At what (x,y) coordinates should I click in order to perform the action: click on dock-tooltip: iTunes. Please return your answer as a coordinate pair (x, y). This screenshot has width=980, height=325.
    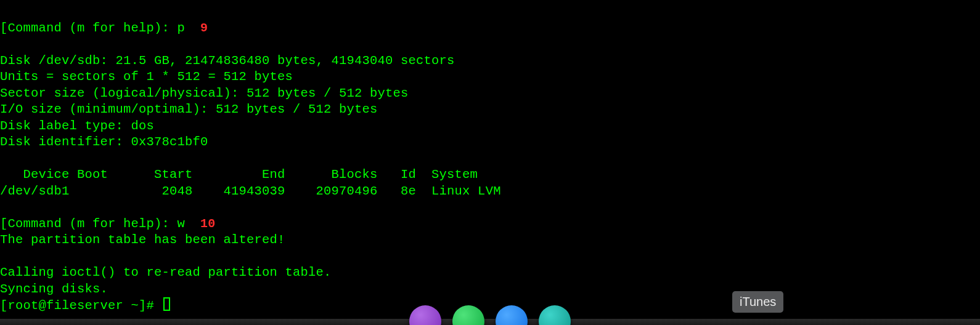
    Looking at the image, I should click on (758, 302).